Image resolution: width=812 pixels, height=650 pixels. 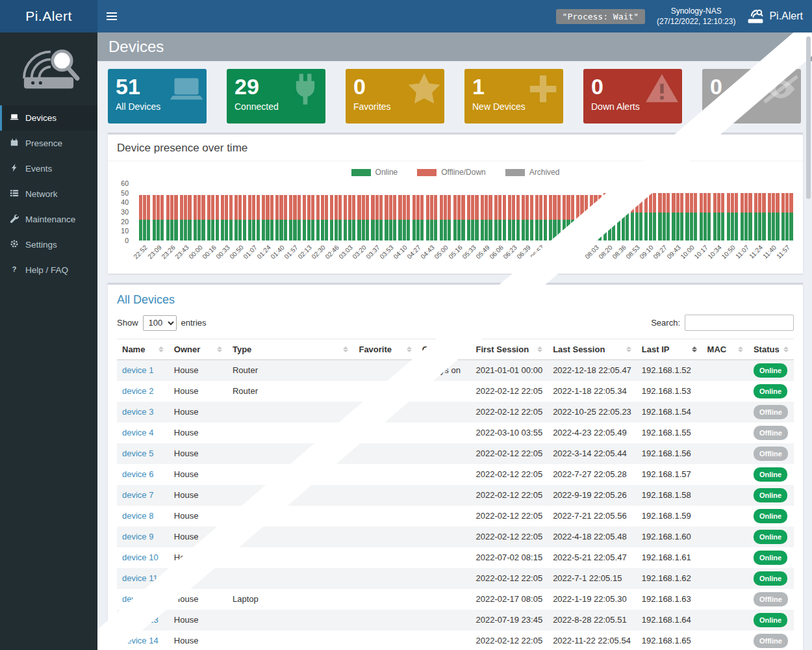 What do you see at coordinates (509, 350) in the screenshot?
I see `column-header-first-session: First Session` at bounding box center [509, 350].